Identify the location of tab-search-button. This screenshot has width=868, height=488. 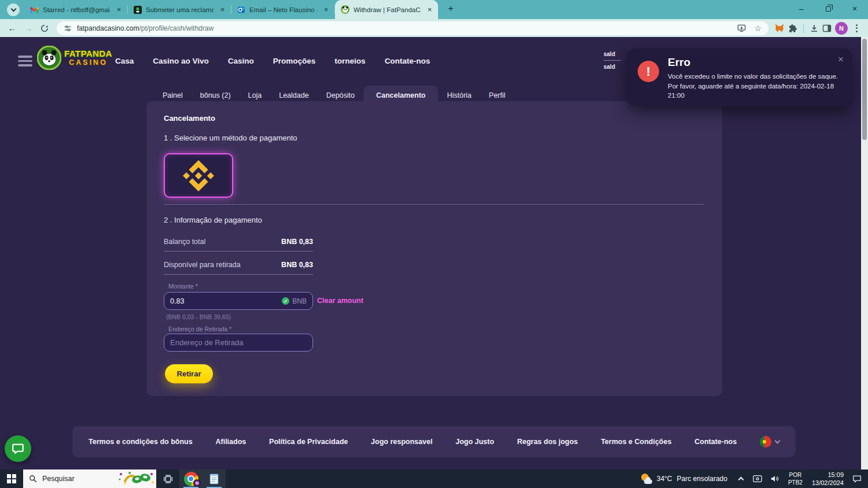
(13, 10).